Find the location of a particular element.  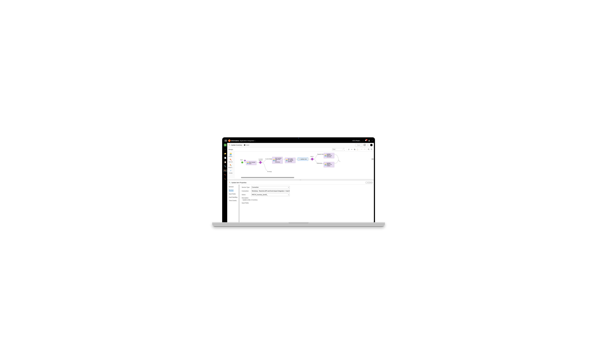

copy-icon is located at coordinates (355, 150).